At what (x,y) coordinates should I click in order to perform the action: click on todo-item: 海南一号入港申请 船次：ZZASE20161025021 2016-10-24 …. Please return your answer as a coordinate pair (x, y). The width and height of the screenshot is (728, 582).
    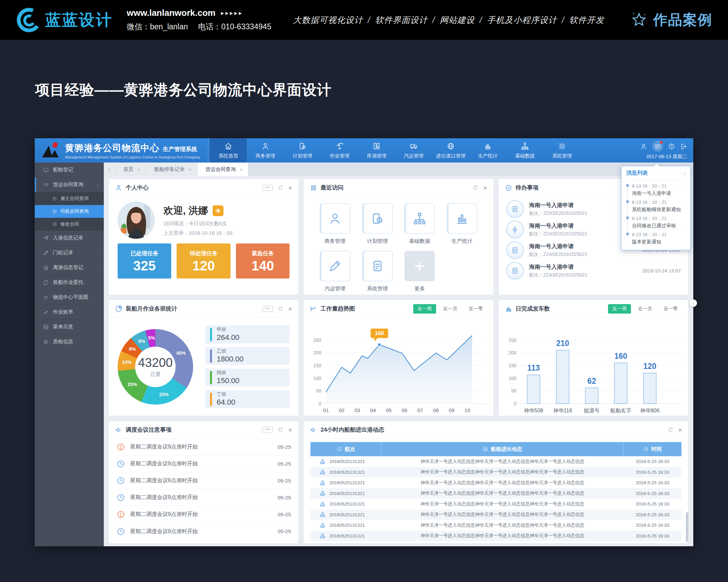
    Looking at the image, I should click on (594, 271).